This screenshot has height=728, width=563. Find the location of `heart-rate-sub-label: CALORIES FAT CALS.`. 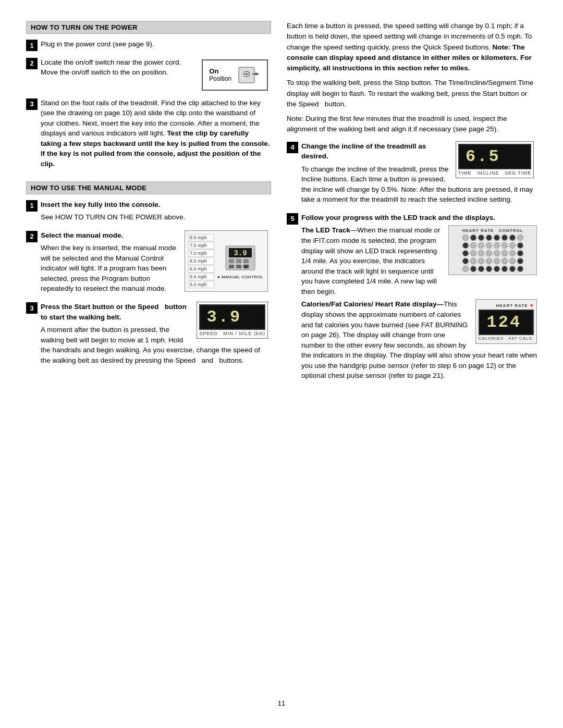

heart-rate-sub-label: CALORIES FAT CALS. is located at coordinates (506, 339).